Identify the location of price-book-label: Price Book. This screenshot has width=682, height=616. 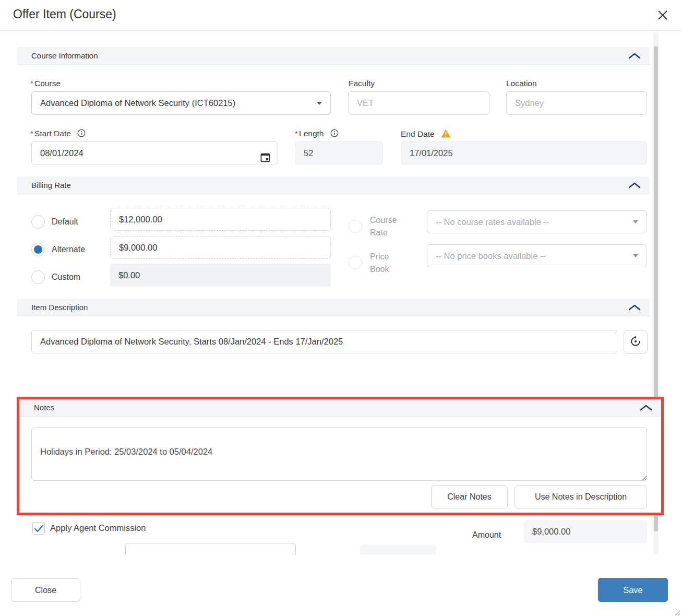
(386, 263).